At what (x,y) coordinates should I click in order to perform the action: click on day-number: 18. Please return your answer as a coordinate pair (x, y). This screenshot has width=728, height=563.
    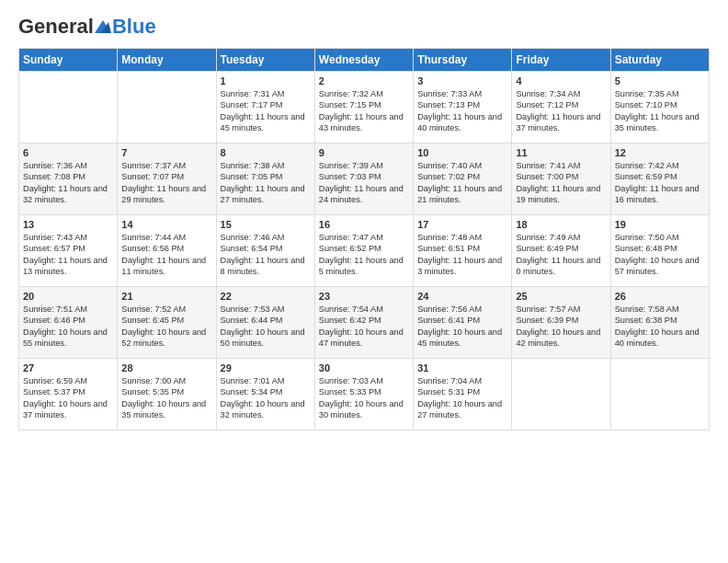
    Looking at the image, I should click on (561, 224).